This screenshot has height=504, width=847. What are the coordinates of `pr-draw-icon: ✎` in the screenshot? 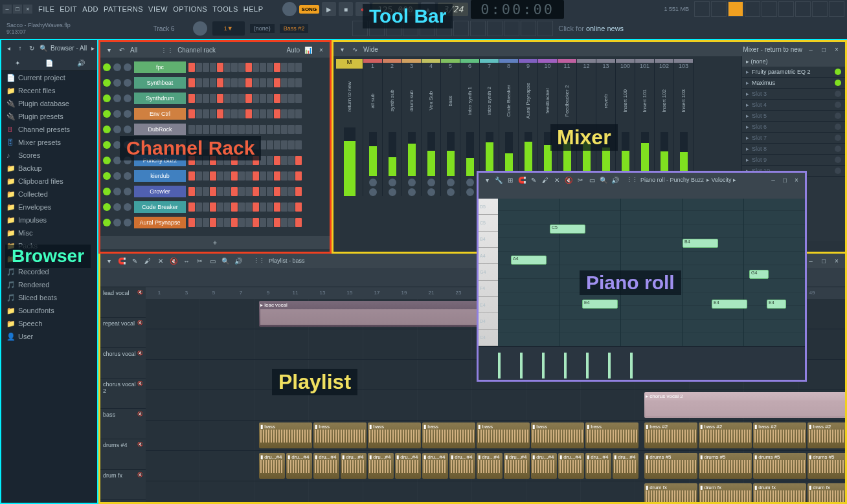 It's located at (534, 180).